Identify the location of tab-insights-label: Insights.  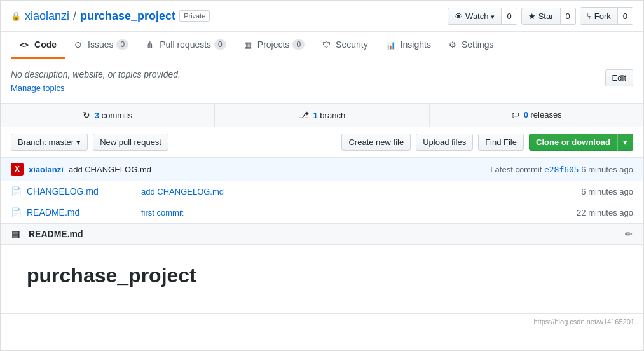
(416, 45).